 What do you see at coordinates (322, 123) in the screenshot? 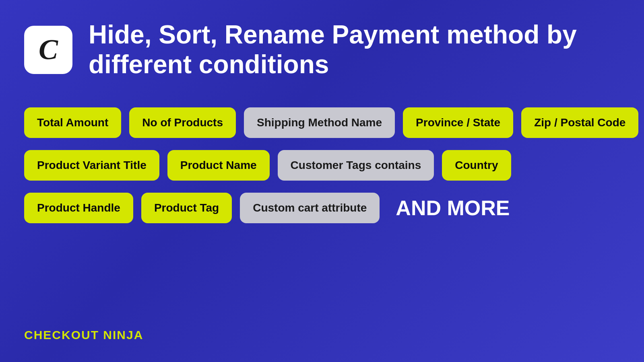
I see `conditions-row-0: Total AmountNo of ProductsShipping Metho…` at bounding box center [322, 123].